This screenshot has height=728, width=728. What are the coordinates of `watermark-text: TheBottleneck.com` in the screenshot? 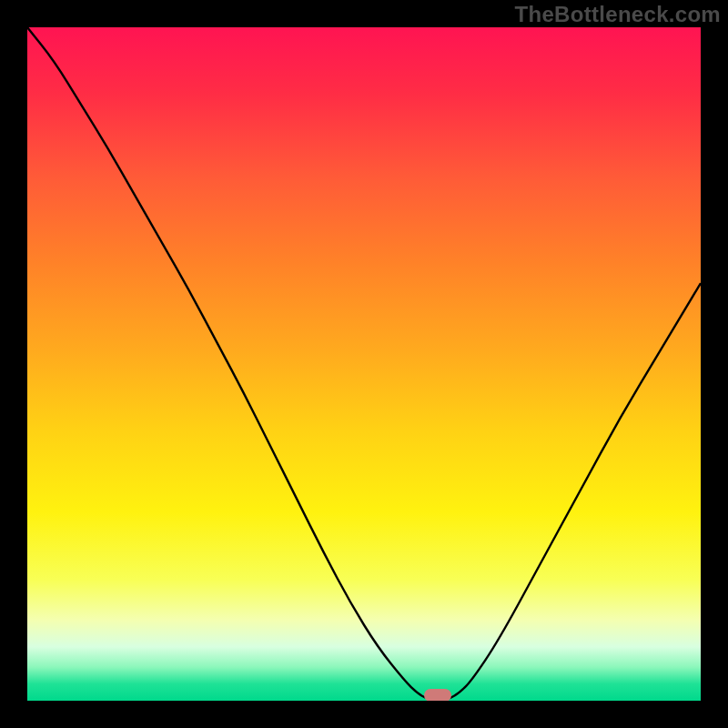 It's located at (618, 15).